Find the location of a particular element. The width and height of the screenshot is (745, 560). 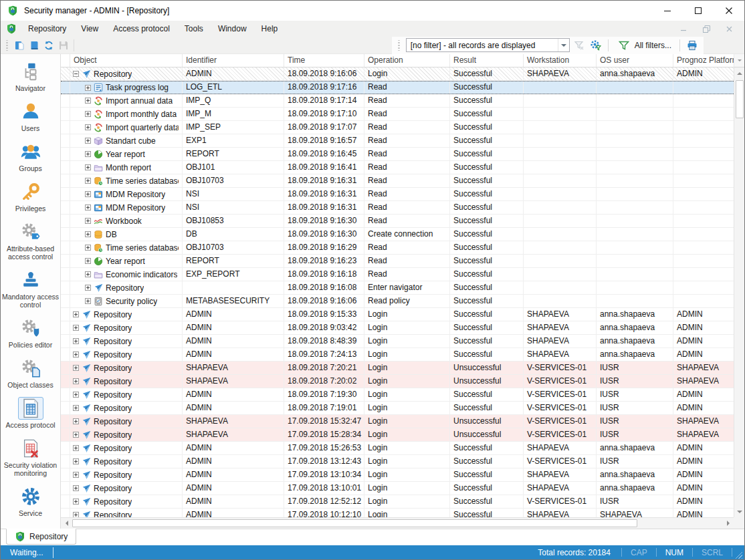

column-header-time: Time is located at coordinates (324, 60).